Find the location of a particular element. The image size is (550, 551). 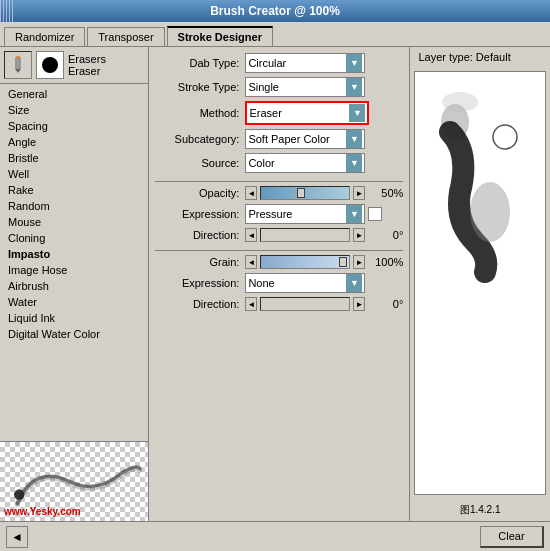

subcategory-arrow: ▼ is located at coordinates (354, 139).